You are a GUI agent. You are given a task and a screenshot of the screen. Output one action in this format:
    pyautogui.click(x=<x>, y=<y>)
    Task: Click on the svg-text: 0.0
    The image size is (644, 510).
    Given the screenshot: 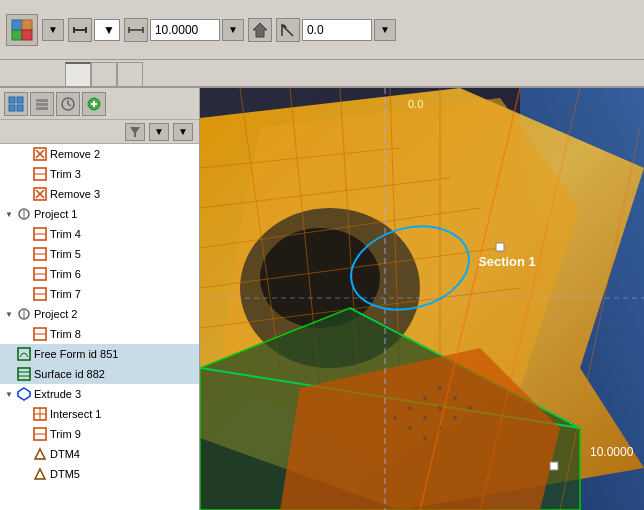 What is the action you would take?
    pyautogui.click(x=416, y=104)
    